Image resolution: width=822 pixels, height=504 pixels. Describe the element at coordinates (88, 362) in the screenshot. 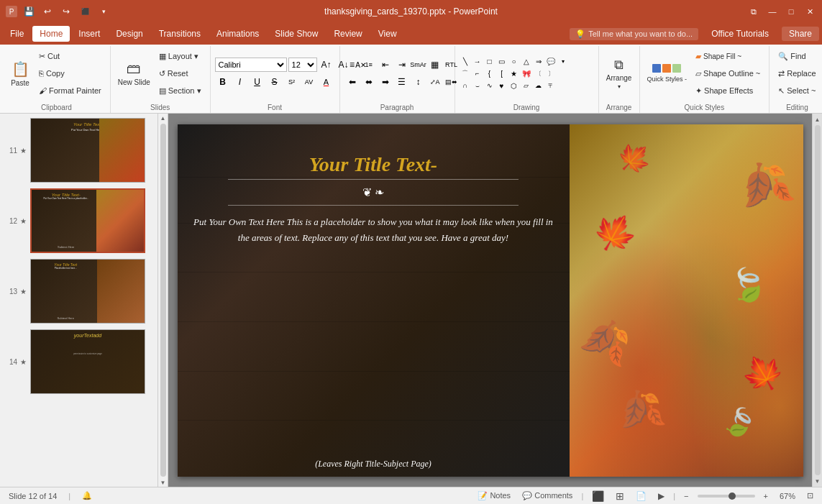

I see `slide-thumb-14: yourTextadd permission to customize page` at that location.